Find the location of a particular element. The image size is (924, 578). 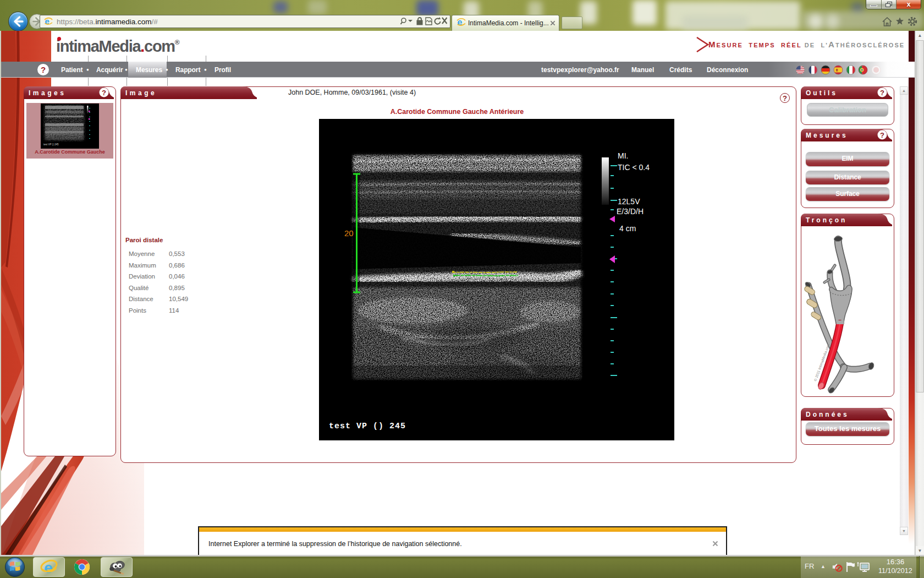

svg-text: E/3/D/H is located at coordinates (630, 211).